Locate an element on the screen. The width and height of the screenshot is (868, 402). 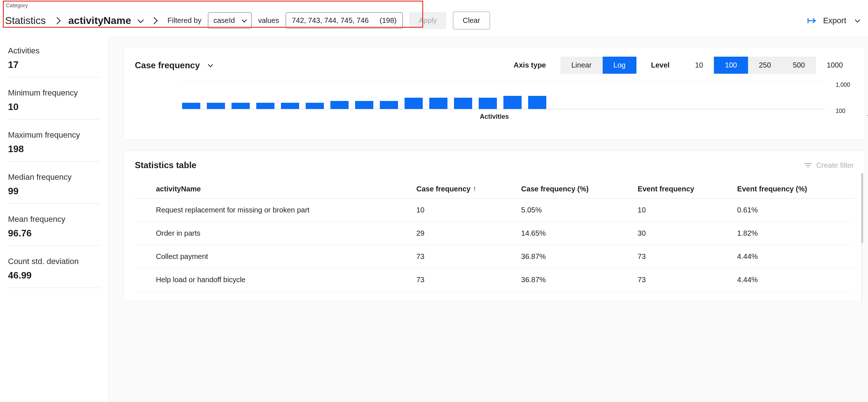
filter-group: Filtered by caseId values 742, 743, 744,… is located at coordinates (329, 20).